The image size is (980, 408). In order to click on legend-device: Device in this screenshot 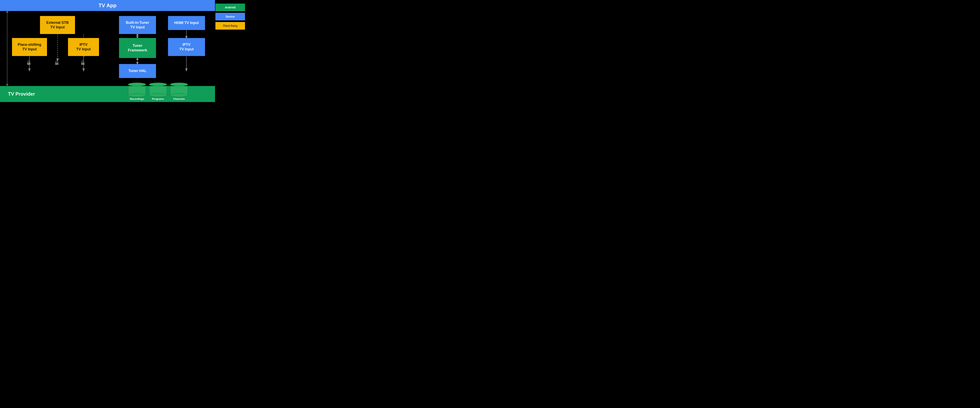, I will do `click(230, 17)`.